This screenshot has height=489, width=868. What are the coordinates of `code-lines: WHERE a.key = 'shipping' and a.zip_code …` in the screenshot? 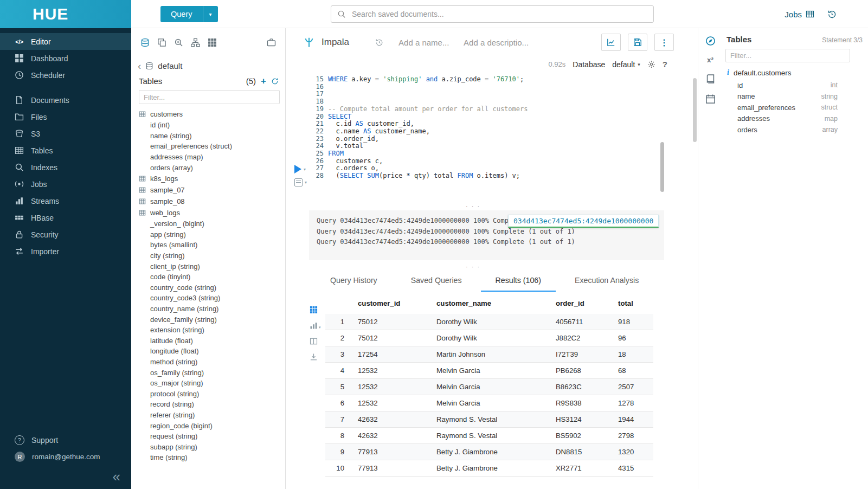 It's located at (428, 128).